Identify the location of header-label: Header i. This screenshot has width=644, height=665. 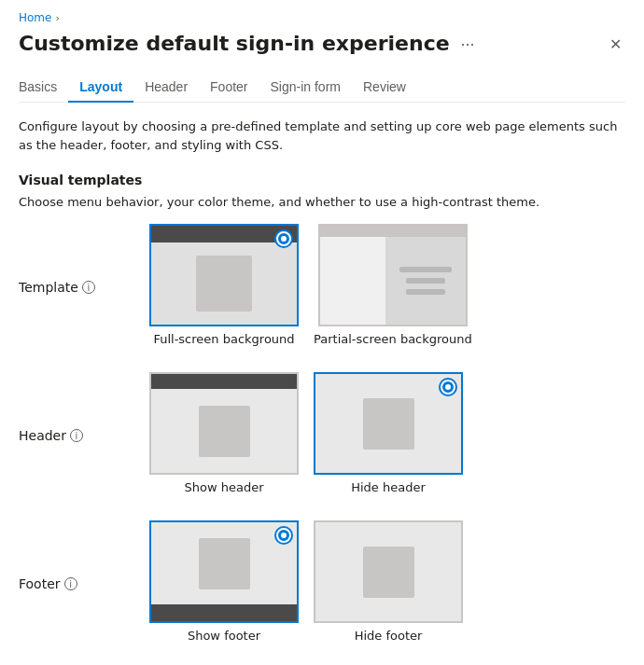
(84, 408).